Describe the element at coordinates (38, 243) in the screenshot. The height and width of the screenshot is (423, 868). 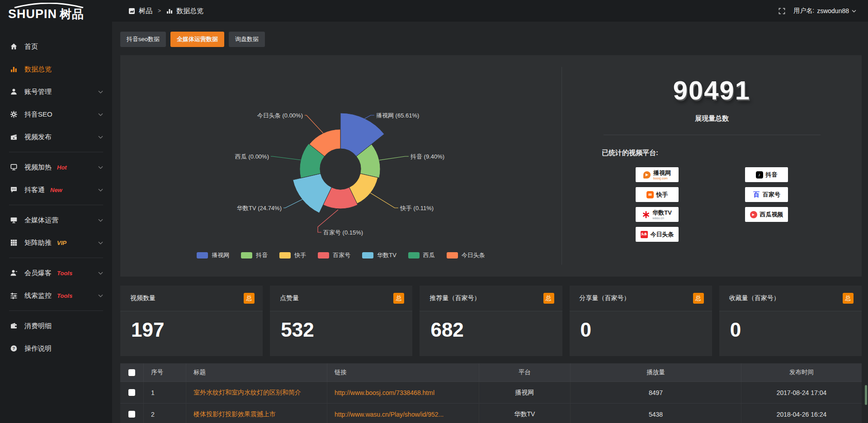
I see `sidebar-item-label: 矩阵助推` at that location.